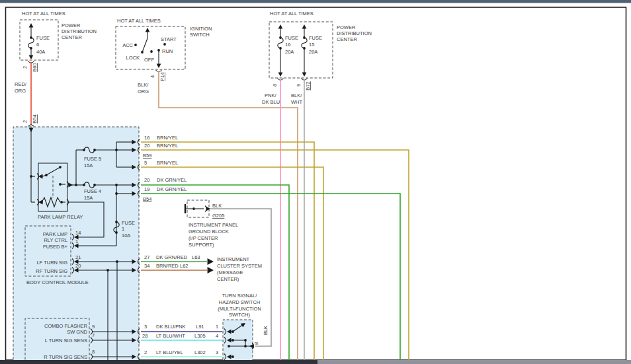 This screenshot has height=364, width=631. I want to click on pos-start: START, so click(169, 40).